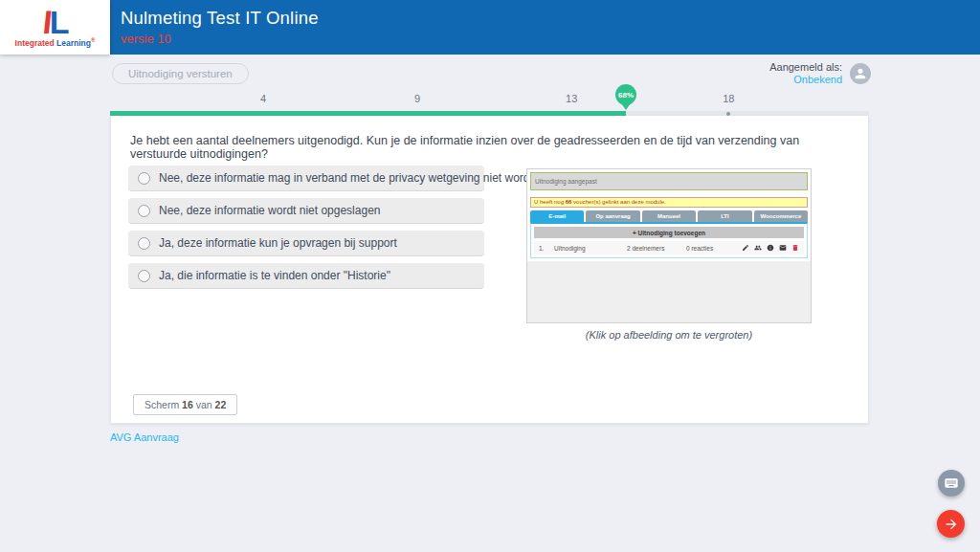 This screenshot has width=980, height=552. What do you see at coordinates (270, 210) in the screenshot?
I see `answer-option-label: Nee, deze informatie wordt niet opgeslag…` at bounding box center [270, 210].